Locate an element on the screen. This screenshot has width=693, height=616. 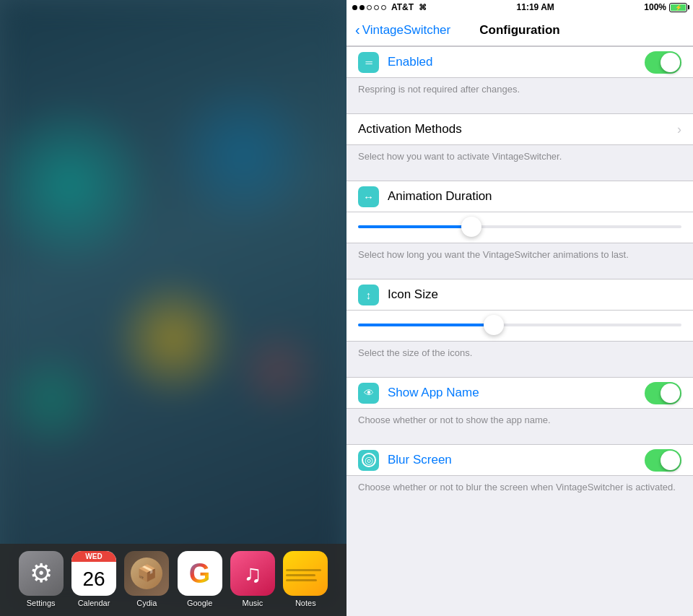
show-app-name-subtitle: Choose whether or not to show the app na… is located at coordinates (520, 420).